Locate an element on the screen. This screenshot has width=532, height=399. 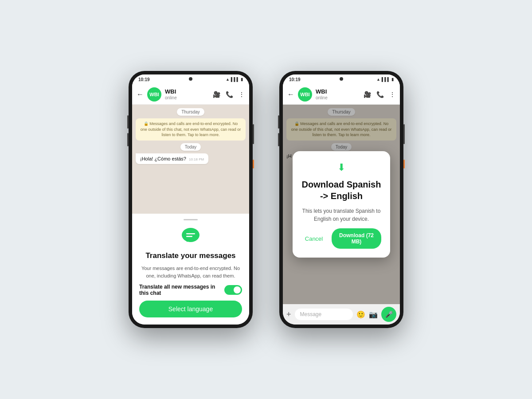
emoji-icon: 🙂 is located at coordinates (361, 315).